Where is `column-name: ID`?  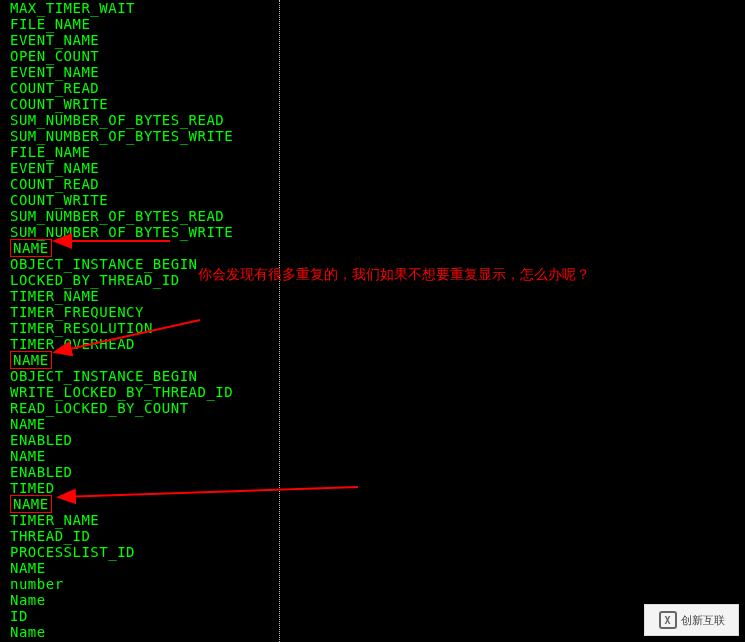 column-name: ID is located at coordinates (140, 616).